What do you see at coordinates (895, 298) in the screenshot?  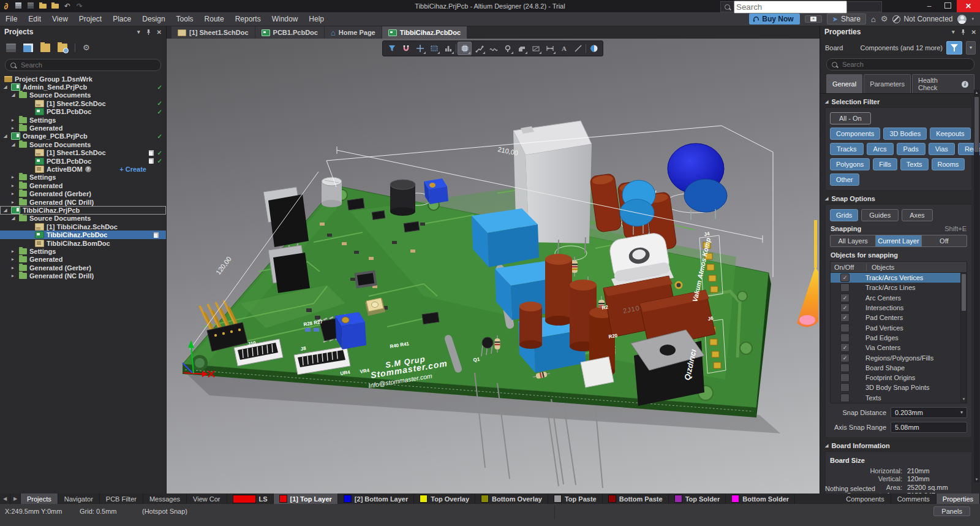 I see `snap-row: ✓Arc Centers` at bounding box center [895, 298].